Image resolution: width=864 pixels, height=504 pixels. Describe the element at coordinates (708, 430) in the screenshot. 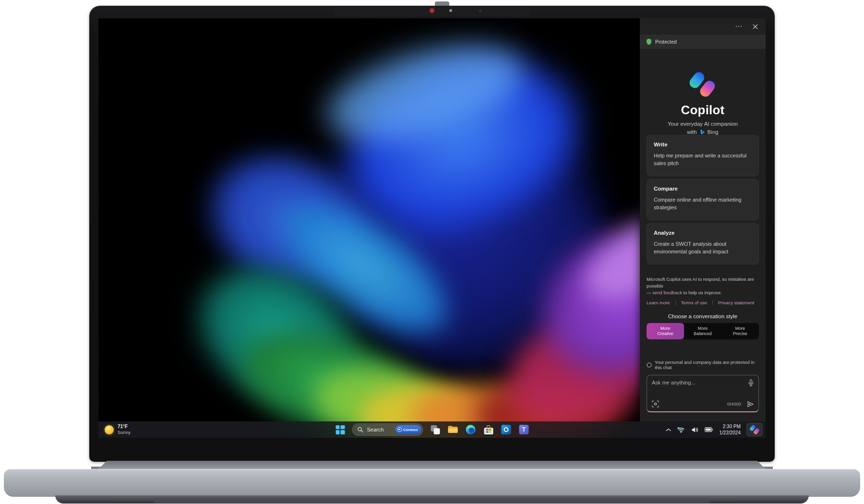

I see `battery-icon` at that location.